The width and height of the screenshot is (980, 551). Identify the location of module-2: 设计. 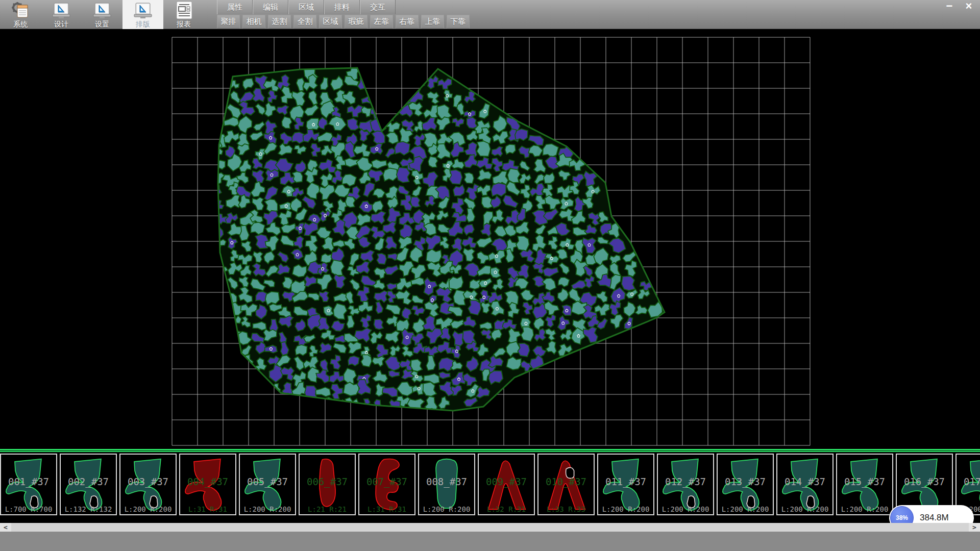
(61, 14).